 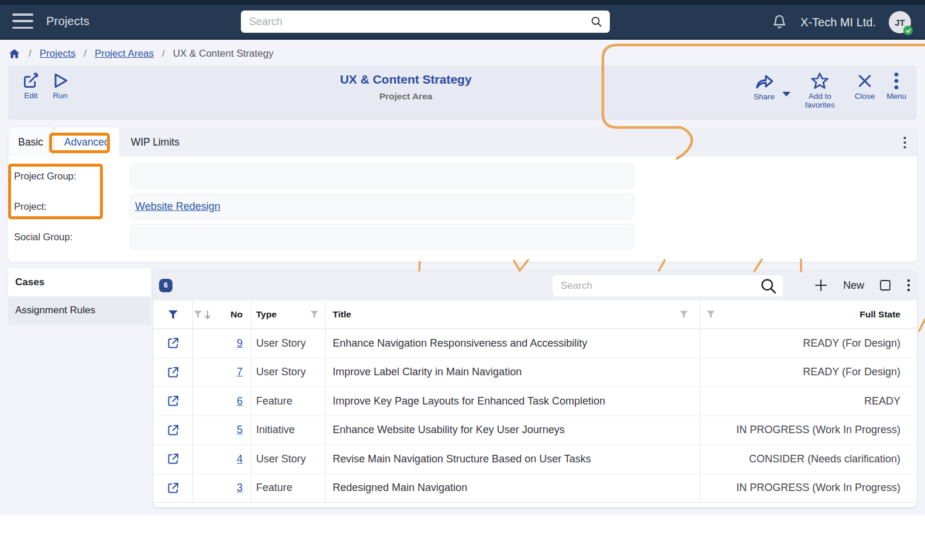 I want to click on breadcrumb-current: UX & Content Strategy, so click(x=223, y=54).